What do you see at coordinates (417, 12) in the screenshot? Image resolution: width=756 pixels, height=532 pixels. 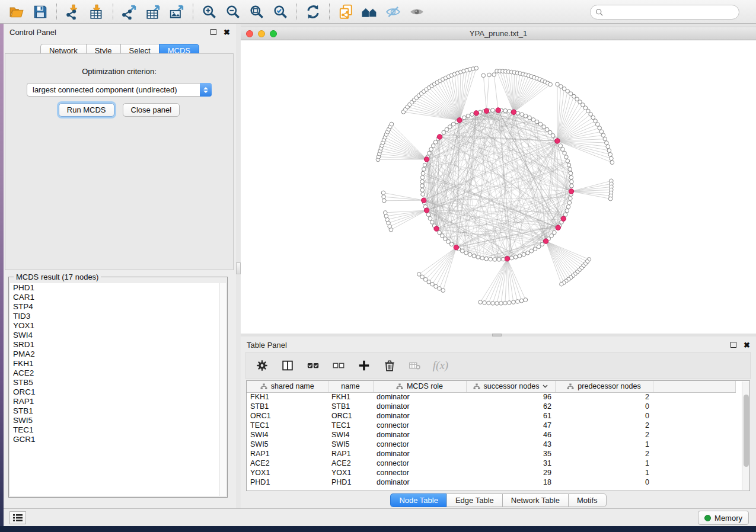 I see `show-eye-button` at bounding box center [417, 12].